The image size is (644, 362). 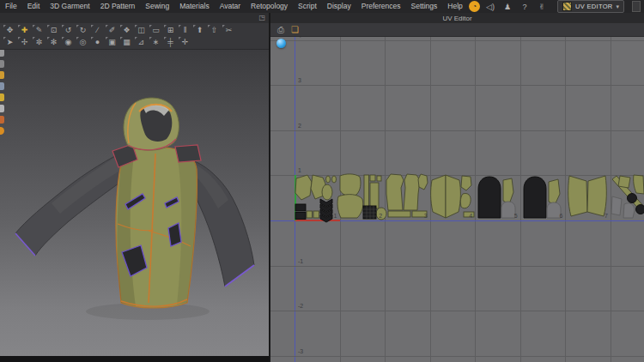 What do you see at coordinates (230, 7) in the screenshot?
I see `menu-avatar: Avatar` at bounding box center [230, 7].